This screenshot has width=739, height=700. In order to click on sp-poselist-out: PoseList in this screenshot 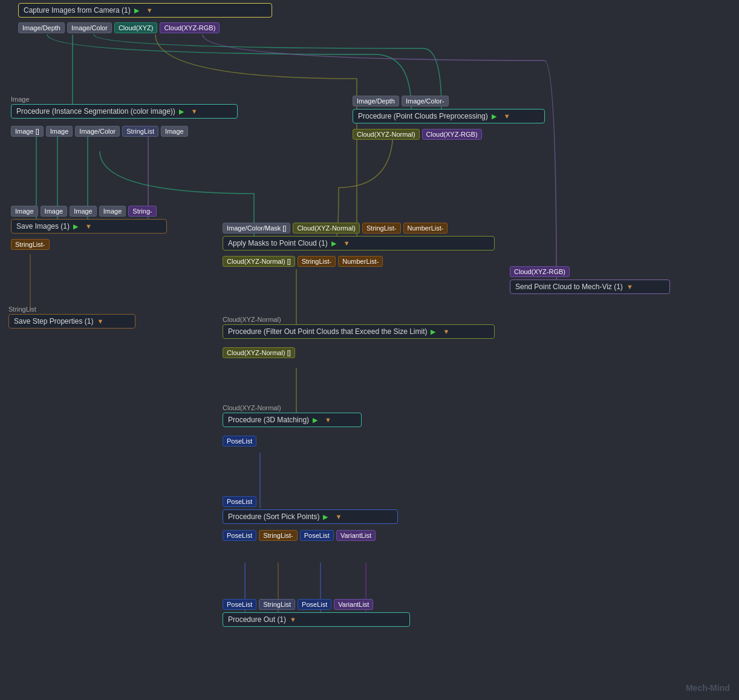, I will do `click(239, 535)`.